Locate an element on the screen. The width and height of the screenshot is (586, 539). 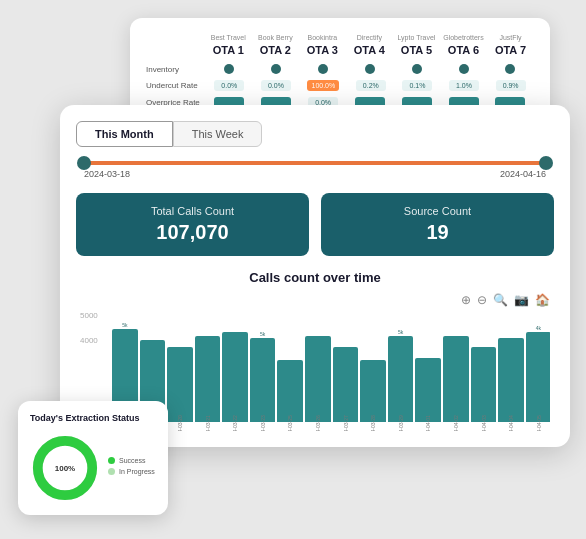
ota-label-6: OTA 6 is located at coordinates (464, 50).